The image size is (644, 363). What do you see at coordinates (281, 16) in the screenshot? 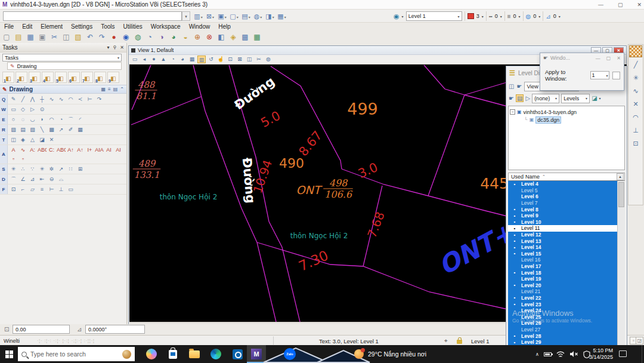
I see `fence-tool-8-icon: ▦` at bounding box center [281, 16].